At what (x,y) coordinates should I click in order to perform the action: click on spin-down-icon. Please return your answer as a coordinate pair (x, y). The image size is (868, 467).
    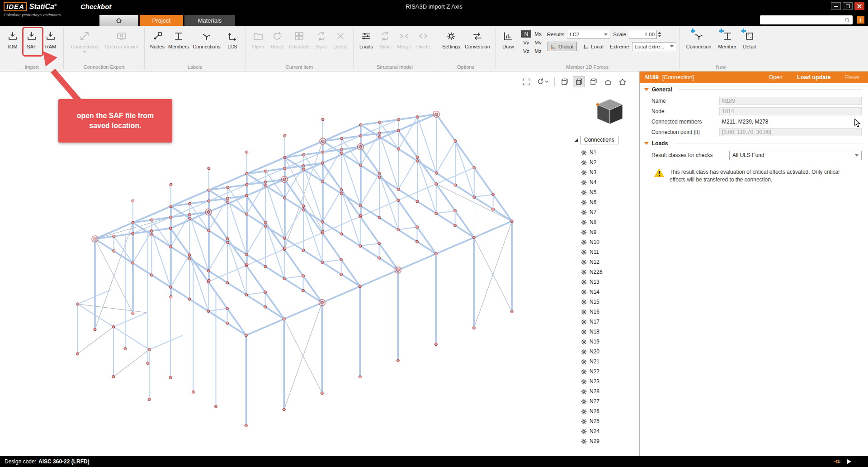
    Looking at the image, I should click on (660, 36).